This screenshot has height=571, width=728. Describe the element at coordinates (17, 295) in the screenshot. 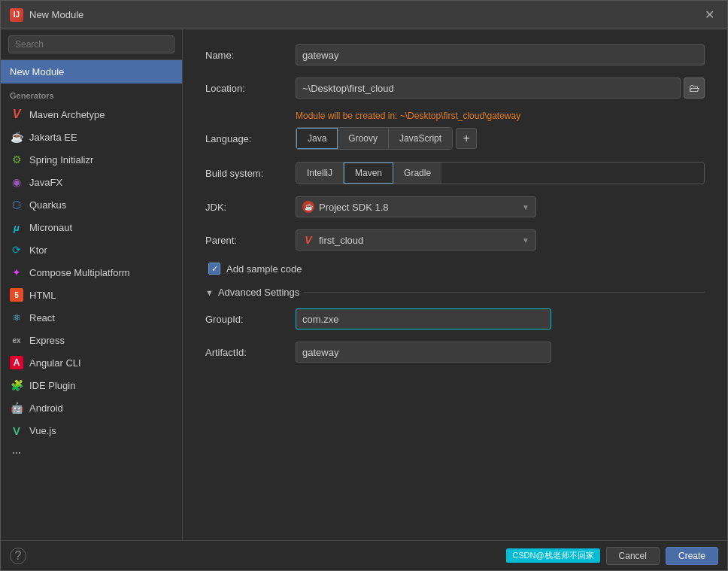

I see `html-icon: 5` at that location.